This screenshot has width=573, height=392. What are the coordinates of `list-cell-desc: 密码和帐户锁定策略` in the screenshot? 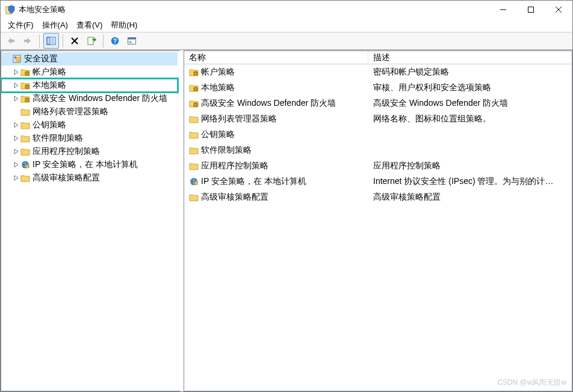 It's located at (470, 72).